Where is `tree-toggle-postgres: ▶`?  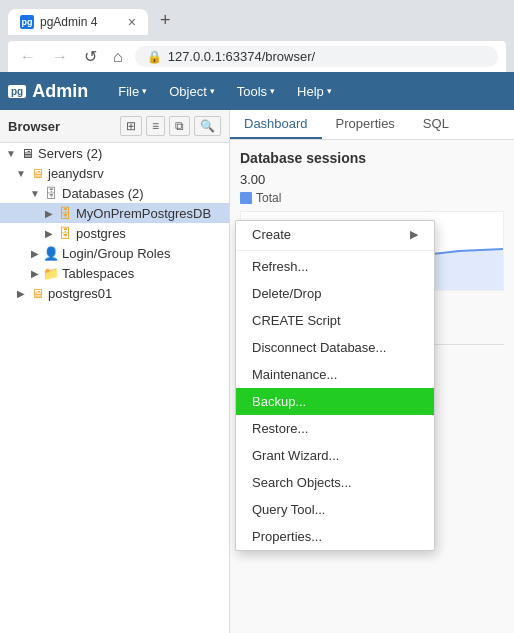
tree-toggle-postgres: ▶ is located at coordinates (49, 234).